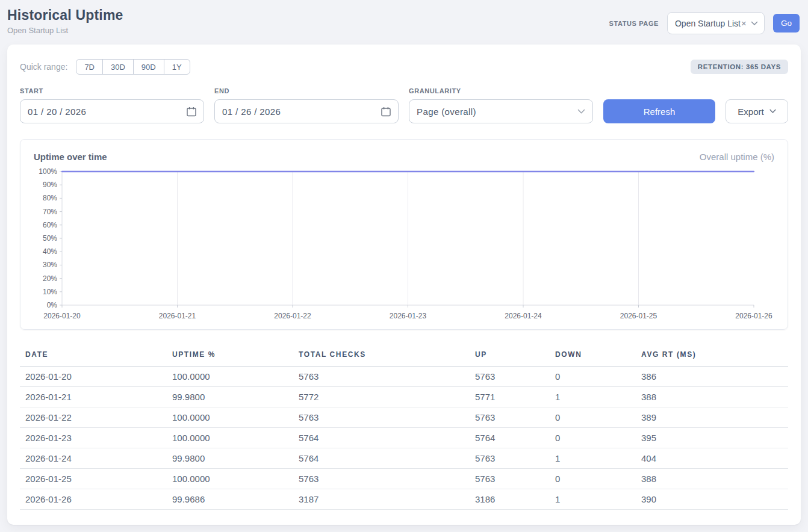 The width and height of the screenshot is (808, 532). What do you see at coordinates (592, 355) in the screenshot?
I see `column-header: DOWN` at bounding box center [592, 355].